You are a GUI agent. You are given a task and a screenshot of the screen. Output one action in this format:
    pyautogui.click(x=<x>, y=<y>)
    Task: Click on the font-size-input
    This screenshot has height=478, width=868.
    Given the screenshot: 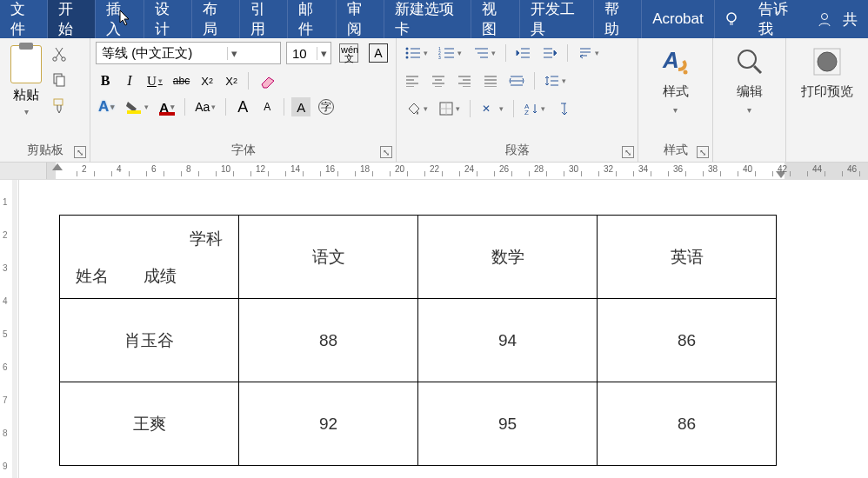 What is the action you would take?
    pyautogui.click(x=302, y=53)
    